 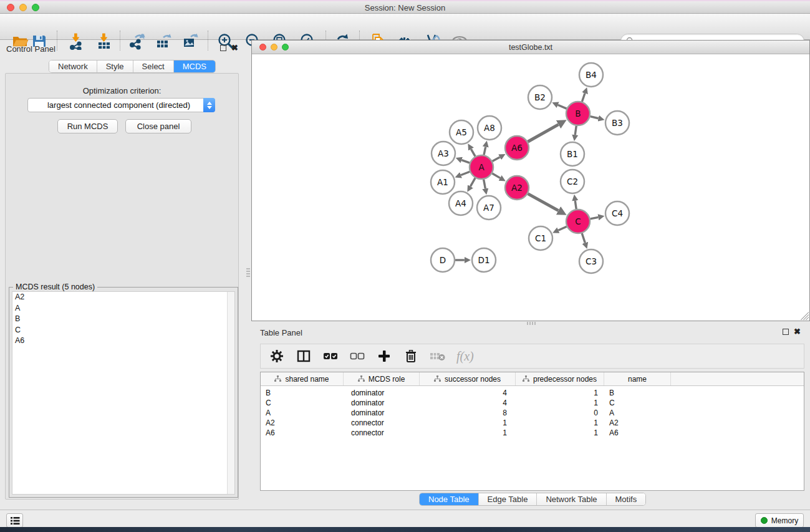 I want to click on graph-node-B2: B2, so click(x=540, y=97).